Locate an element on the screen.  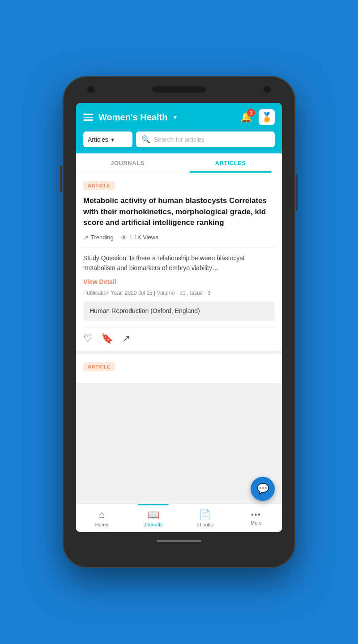
views-count: 1.1K Views is located at coordinates (144, 237).